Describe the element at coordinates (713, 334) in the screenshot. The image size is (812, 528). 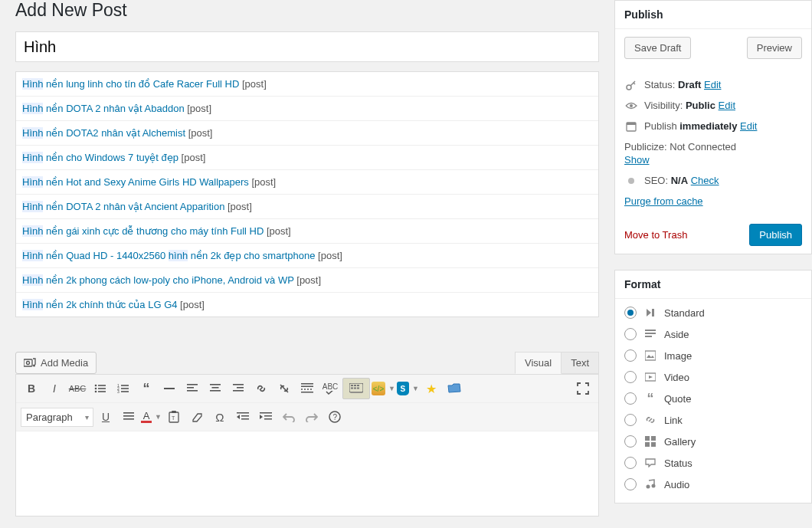
I see `format-option-aside: Aside` at that location.